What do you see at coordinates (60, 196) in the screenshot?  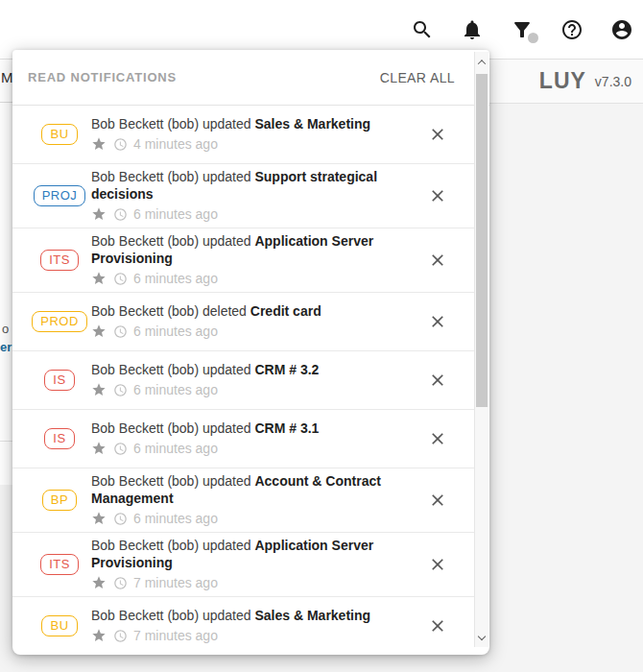 I see `type-badge: PROJ` at bounding box center [60, 196].